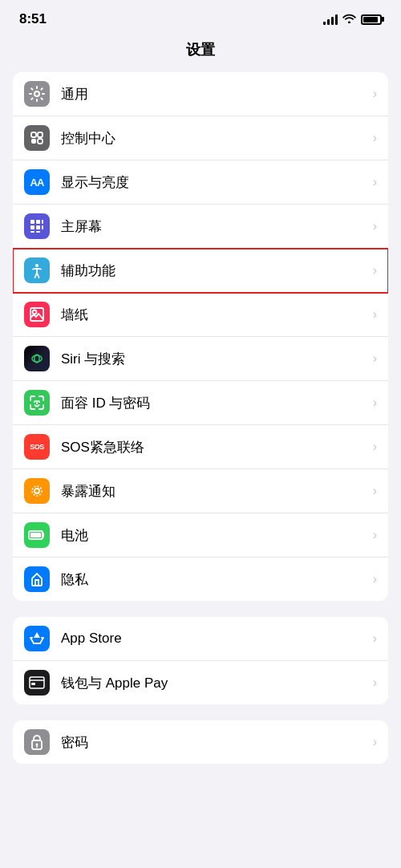 Image resolution: width=401 pixels, height=868 pixels. What do you see at coordinates (37, 359) in the screenshot?
I see `siri-icon` at bounding box center [37, 359].